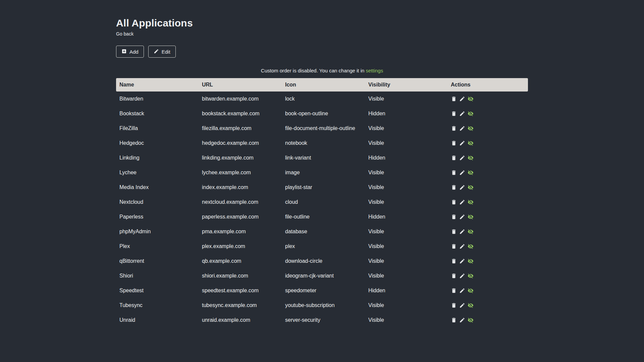 This screenshot has width=644, height=362. What do you see at coordinates (130, 52) in the screenshot?
I see `add-button: Add` at bounding box center [130, 52].